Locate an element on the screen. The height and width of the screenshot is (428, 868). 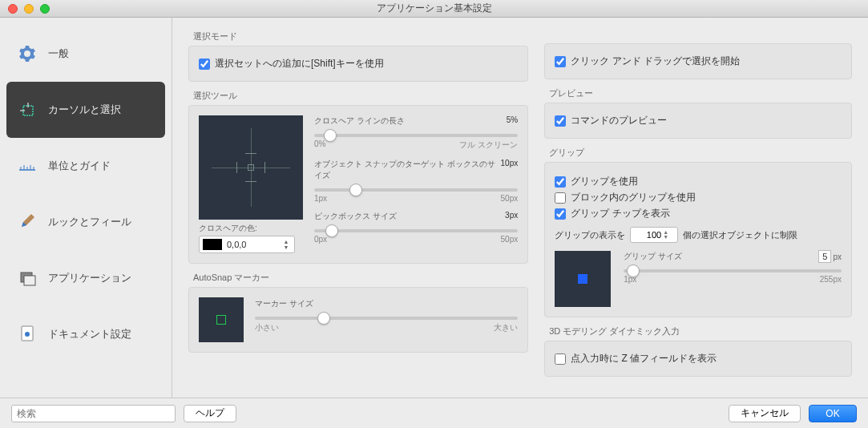
value-snap-target: 10px is located at coordinates (510, 170).